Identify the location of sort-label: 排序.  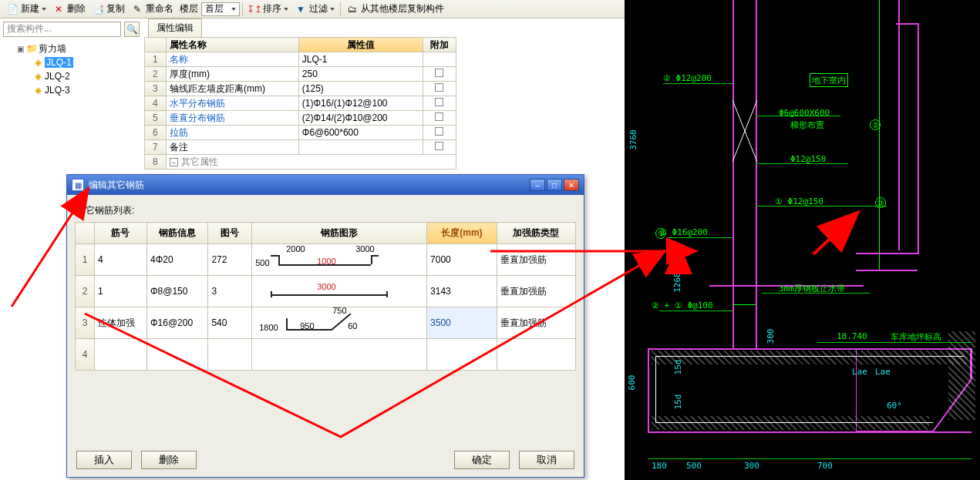
(272, 9).